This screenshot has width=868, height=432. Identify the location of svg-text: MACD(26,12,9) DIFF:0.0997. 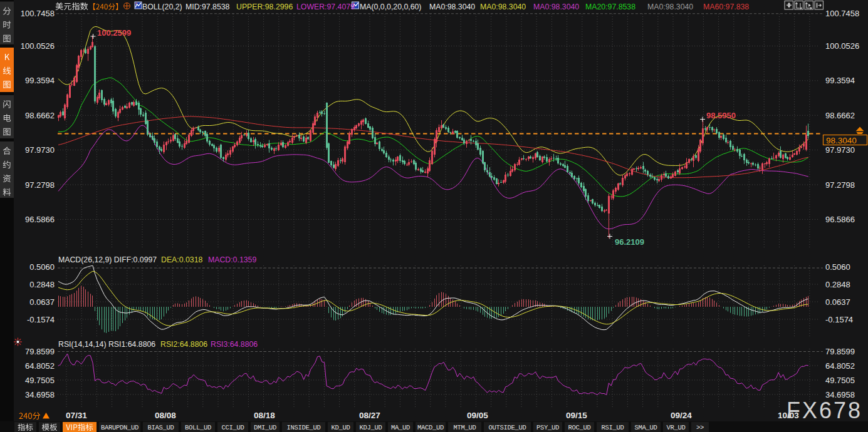
(108, 260).